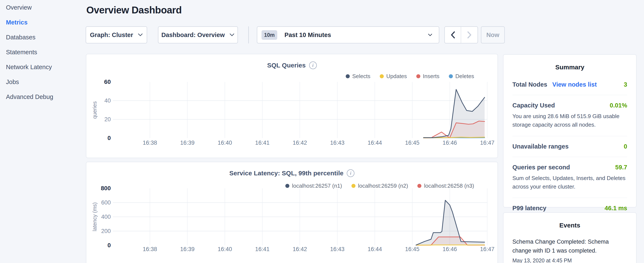  What do you see at coordinates (308, 35) in the screenshot?
I see `time-range-label: Past 10 Minutes` at bounding box center [308, 35].